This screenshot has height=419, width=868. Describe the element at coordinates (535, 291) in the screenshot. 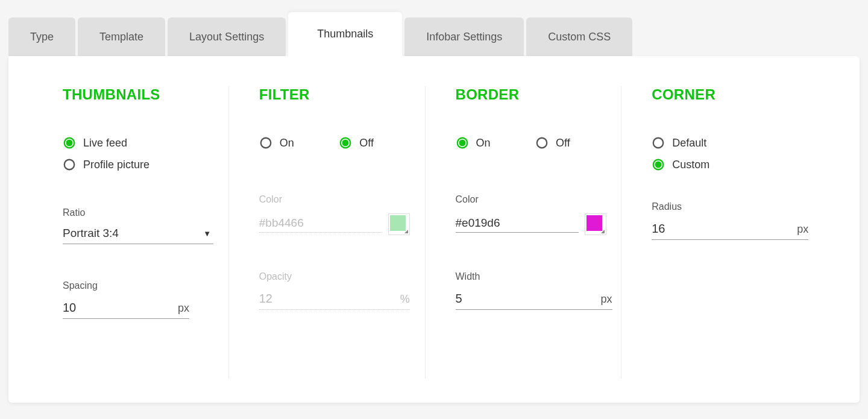

I see `border-width-field: Width 5 px` at that location.